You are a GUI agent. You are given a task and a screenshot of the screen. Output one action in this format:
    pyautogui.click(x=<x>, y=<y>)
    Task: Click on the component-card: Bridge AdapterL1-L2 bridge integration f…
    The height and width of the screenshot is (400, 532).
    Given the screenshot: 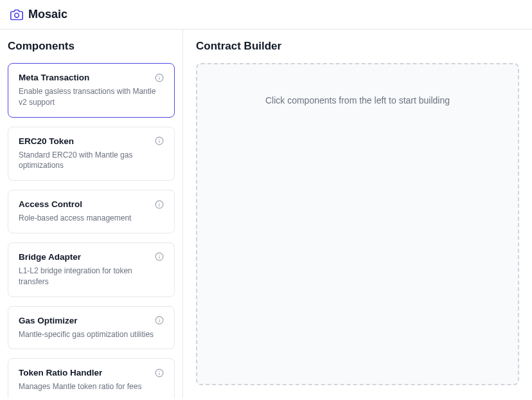 What is the action you would take?
    pyautogui.click(x=91, y=270)
    